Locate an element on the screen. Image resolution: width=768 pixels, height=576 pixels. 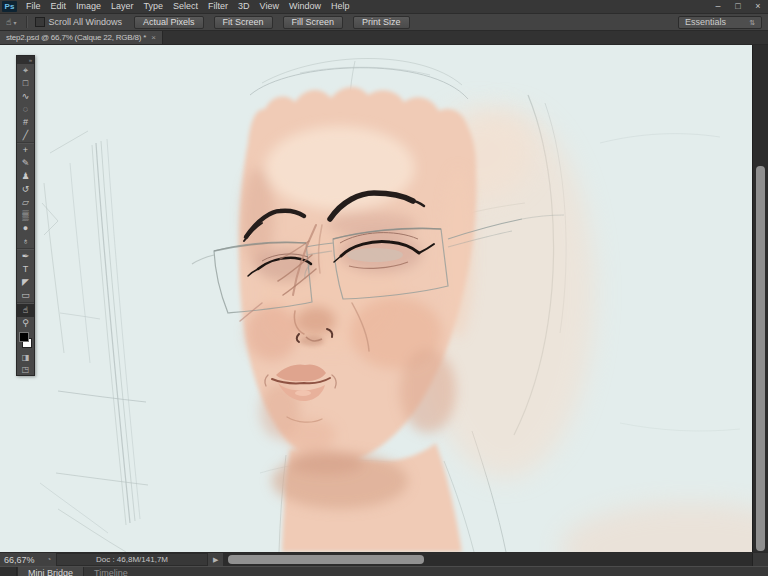
menu-file: File is located at coordinates (34, 6).